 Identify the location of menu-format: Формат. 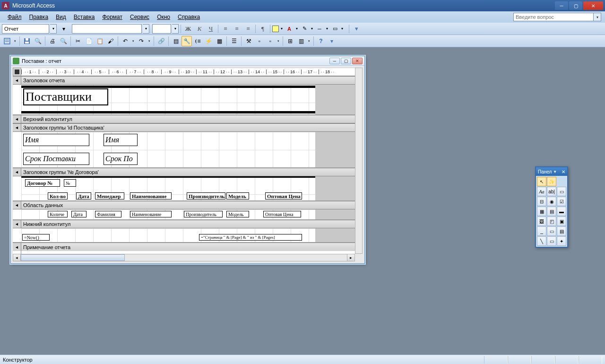
(112, 17).